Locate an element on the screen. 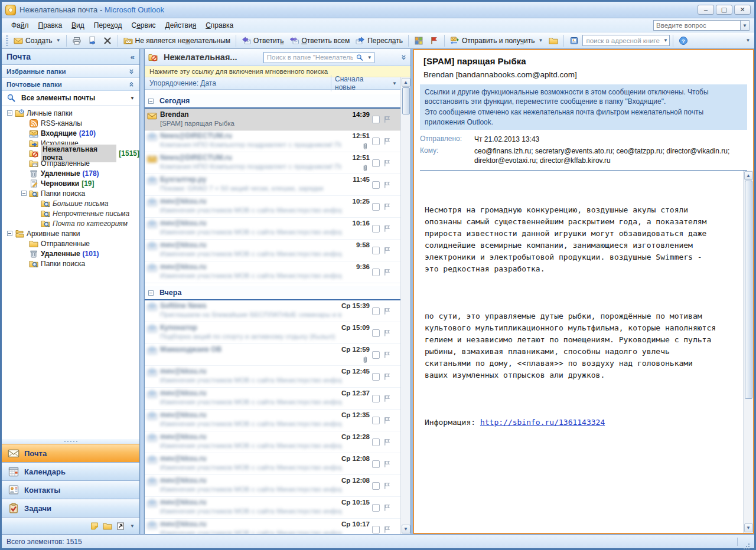 This screenshot has height=550, width=756. resize-grip is located at coordinates (747, 542).